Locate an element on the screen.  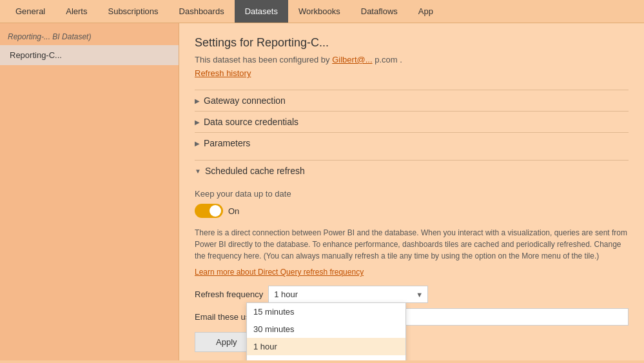
scheduled-cache-arrow: ▼ is located at coordinates (198, 172).